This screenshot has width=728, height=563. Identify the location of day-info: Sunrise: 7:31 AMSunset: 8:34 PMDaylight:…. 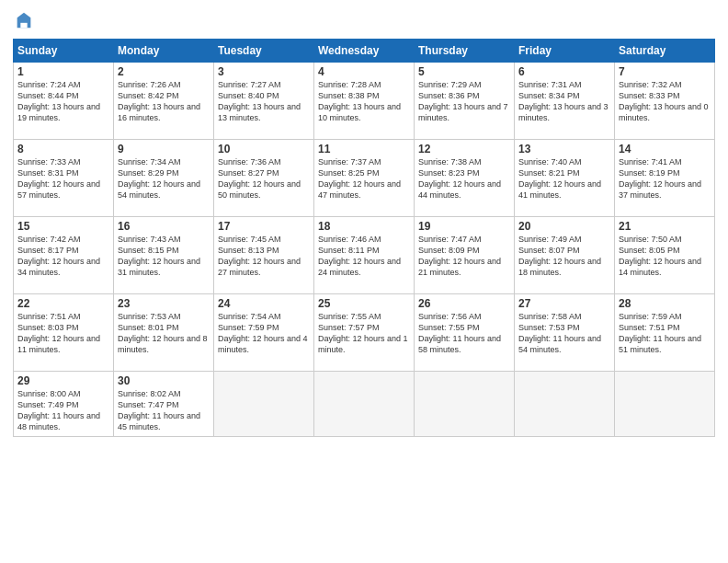
(564, 101).